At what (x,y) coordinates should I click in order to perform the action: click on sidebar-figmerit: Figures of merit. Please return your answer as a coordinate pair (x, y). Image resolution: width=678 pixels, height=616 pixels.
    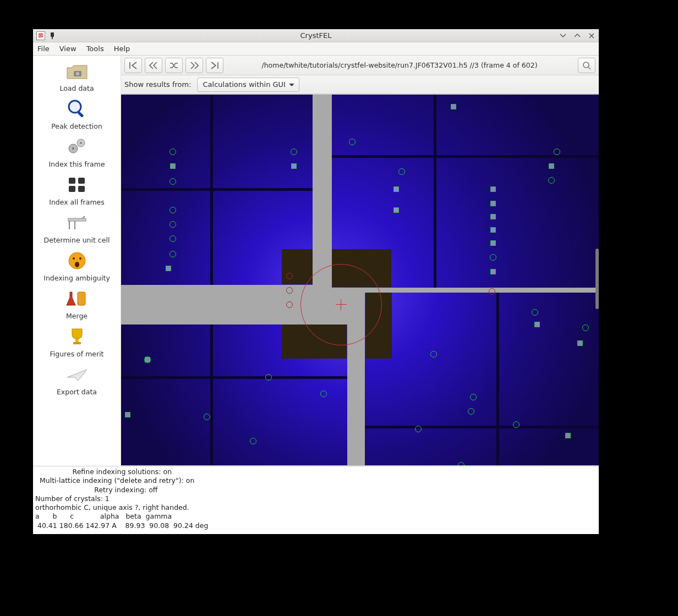
    Looking at the image, I should click on (77, 342).